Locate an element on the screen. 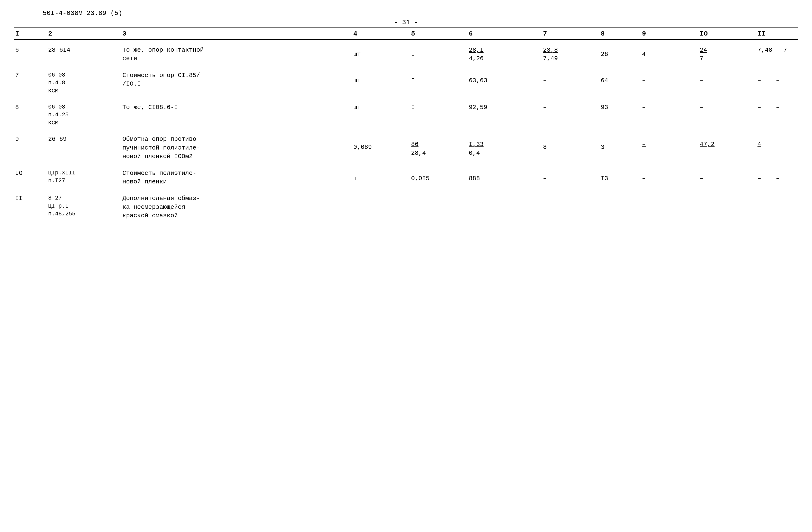  row6-col1: 6 is located at coordinates (31, 52).